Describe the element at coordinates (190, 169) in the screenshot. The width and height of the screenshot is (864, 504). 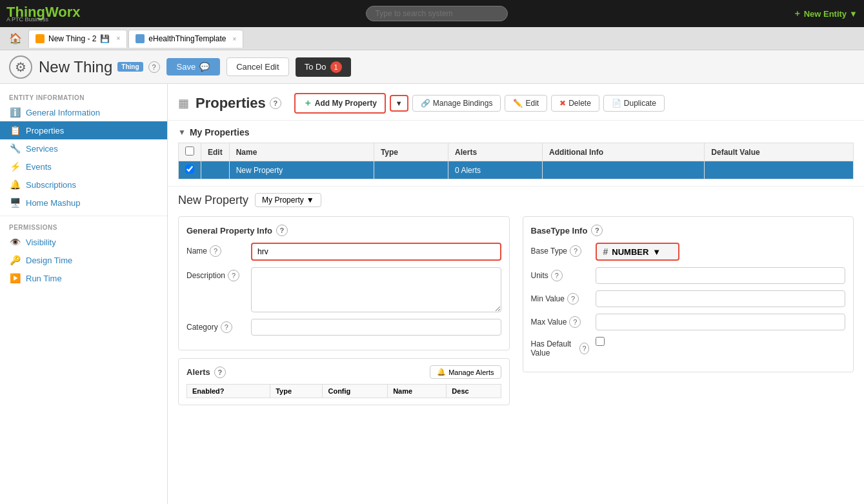
I see `row-checkbox` at that location.